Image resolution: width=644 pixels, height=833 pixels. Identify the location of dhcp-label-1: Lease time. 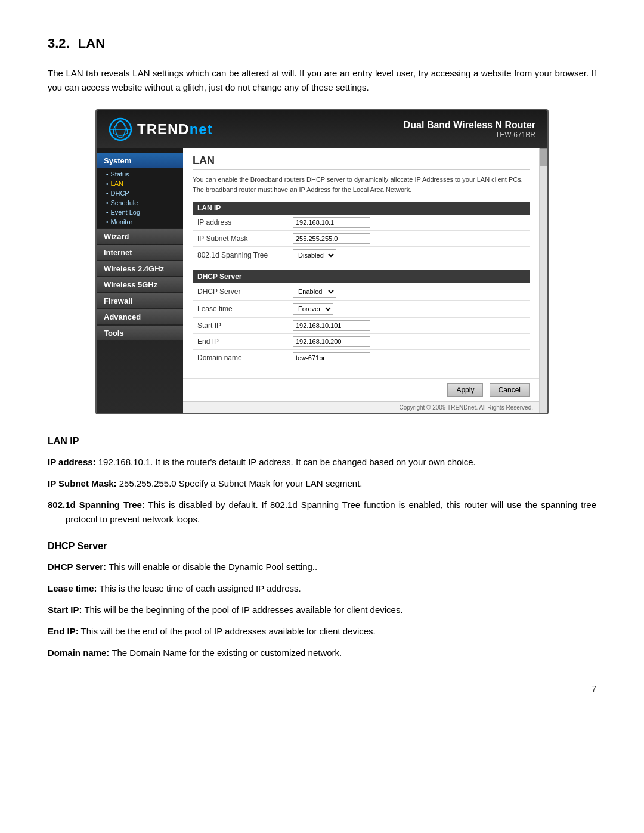
(240, 309).